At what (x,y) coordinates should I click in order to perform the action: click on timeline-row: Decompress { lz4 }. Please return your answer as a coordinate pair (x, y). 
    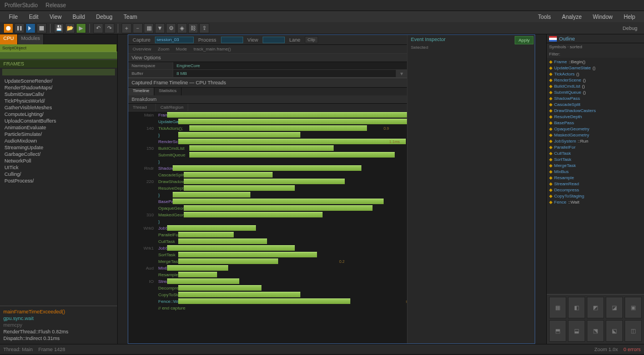
    Looking at the image, I should click on (268, 288).